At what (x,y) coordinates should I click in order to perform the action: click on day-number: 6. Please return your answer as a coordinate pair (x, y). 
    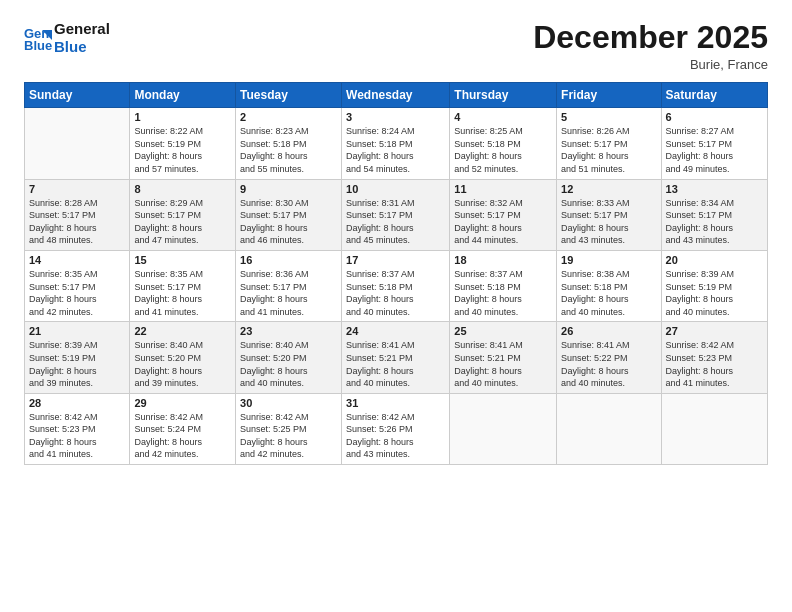
    Looking at the image, I should click on (714, 117).